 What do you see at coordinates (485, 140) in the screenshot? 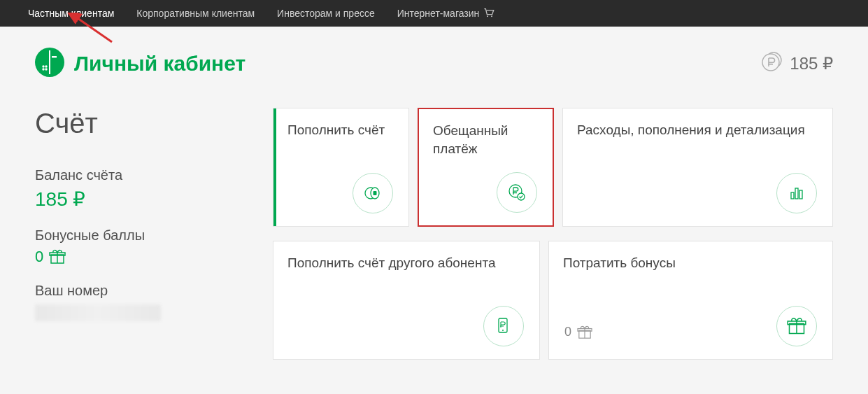
I see `card-title: Обещанный платёж` at bounding box center [485, 140].